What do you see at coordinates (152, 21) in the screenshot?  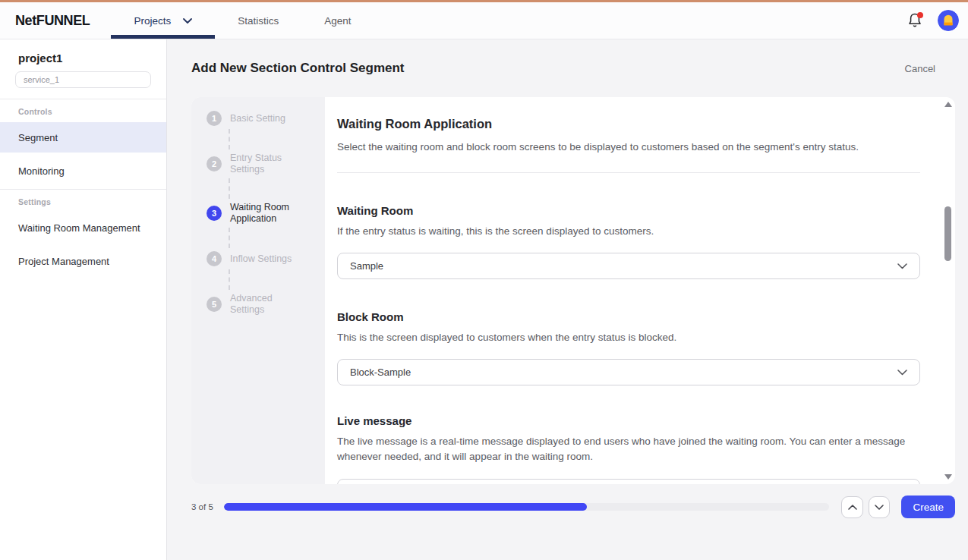 I see `nav-item-label: Projects` at bounding box center [152, 21].